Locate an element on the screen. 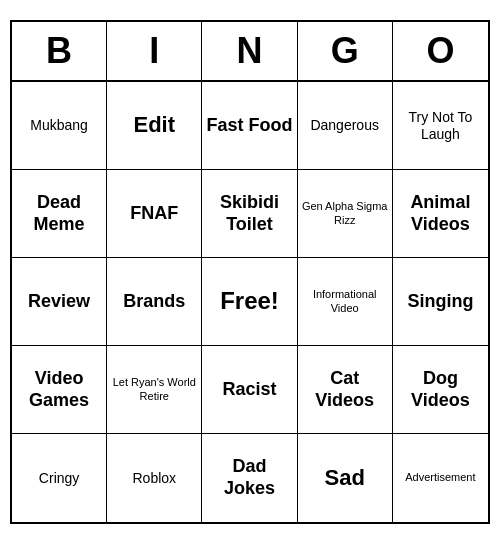 The image size is (500, 544). bingo-cell-4: Try Not To Laugh is located at coordinates (440, 126).